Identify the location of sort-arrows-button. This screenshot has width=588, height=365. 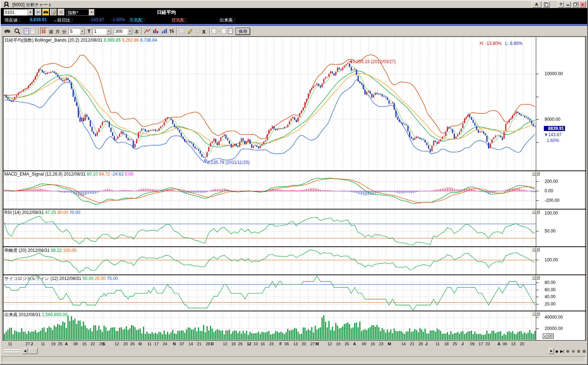
(172, 31).